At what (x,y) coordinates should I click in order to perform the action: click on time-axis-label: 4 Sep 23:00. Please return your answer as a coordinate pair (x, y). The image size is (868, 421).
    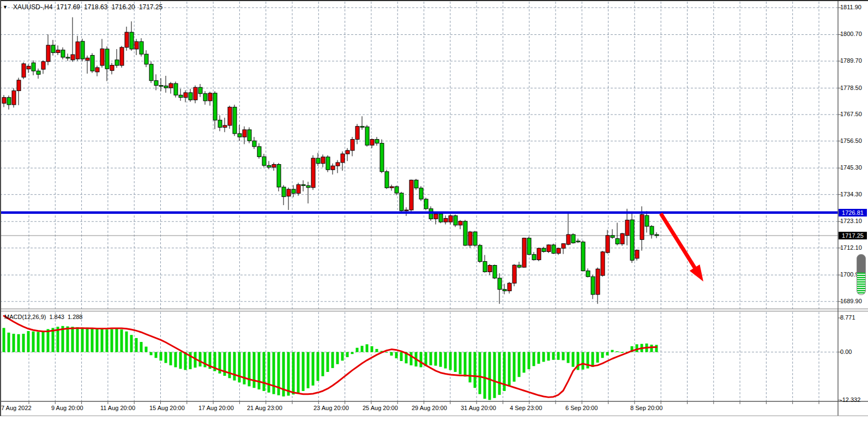
    Looking at the image, I should click on (526, 408).